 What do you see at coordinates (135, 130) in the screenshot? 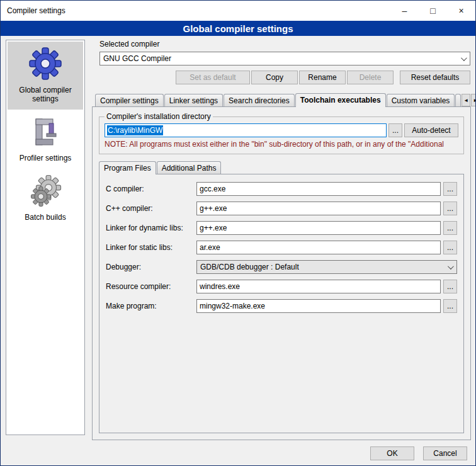
I see `installation-directory-value: C:\raylib\MinGW` at bounding box center [135, 130].